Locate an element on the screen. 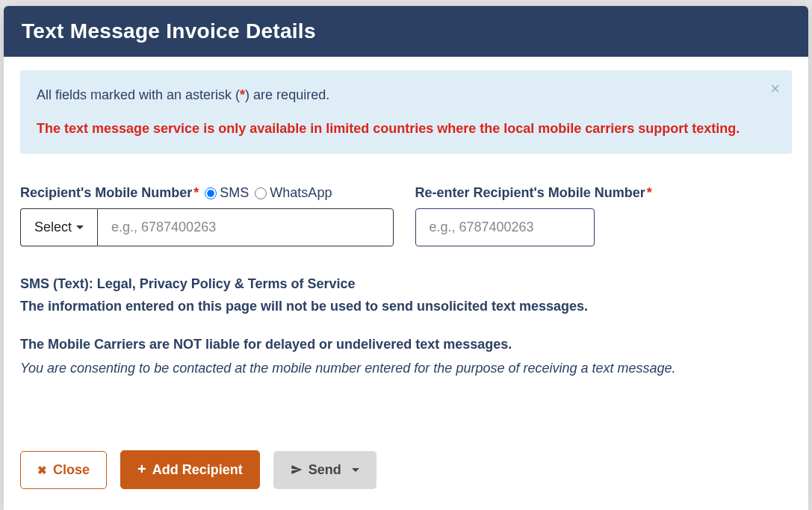 The width and height of the screenshot is (812, 510). mobile-input is located at coordinates (245, 227).